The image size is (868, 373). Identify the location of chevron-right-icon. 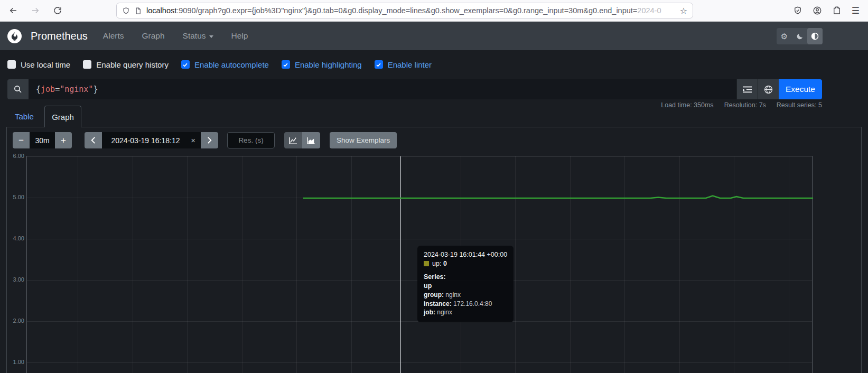
(209, 141).